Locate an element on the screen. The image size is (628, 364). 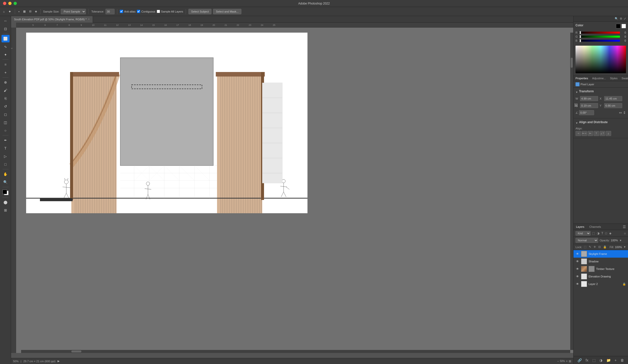
tool-mode-1: ▪ is located at coordinates (19, 12).